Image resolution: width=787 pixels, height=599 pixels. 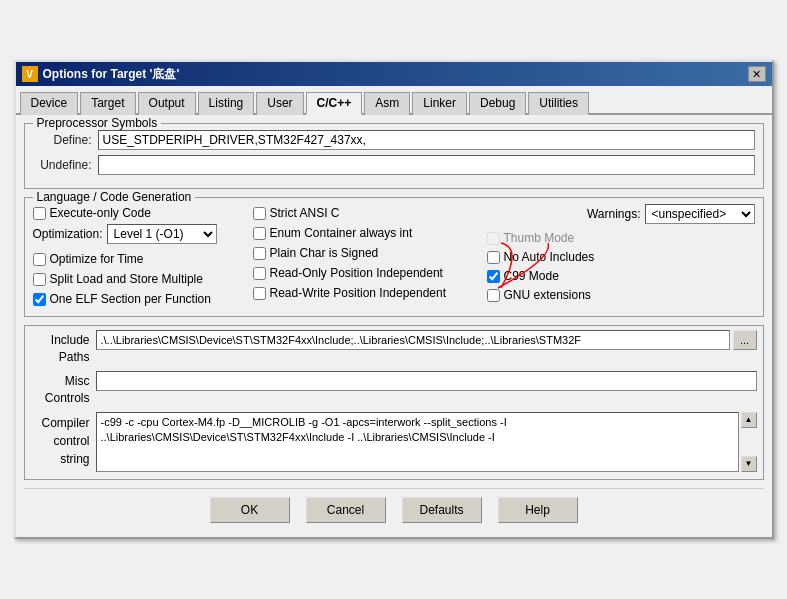 What do you see at coordinates (442, 510) in the screenshot?
I see `defaults-button: Defaults` at bounding box center [442, 510].